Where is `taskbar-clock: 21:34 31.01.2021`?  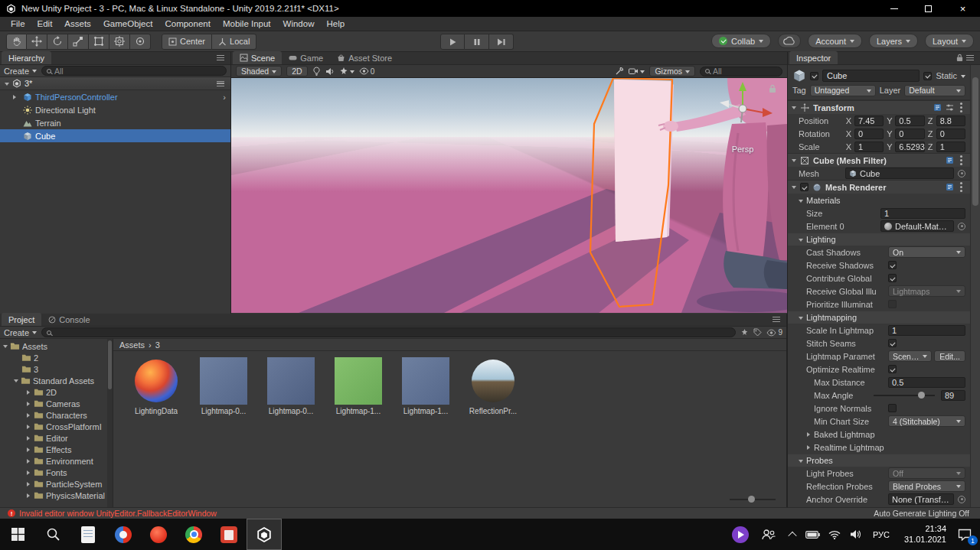
taskbar-clock: 21:34 31.01.2021 is located at coordinates (923, 535).